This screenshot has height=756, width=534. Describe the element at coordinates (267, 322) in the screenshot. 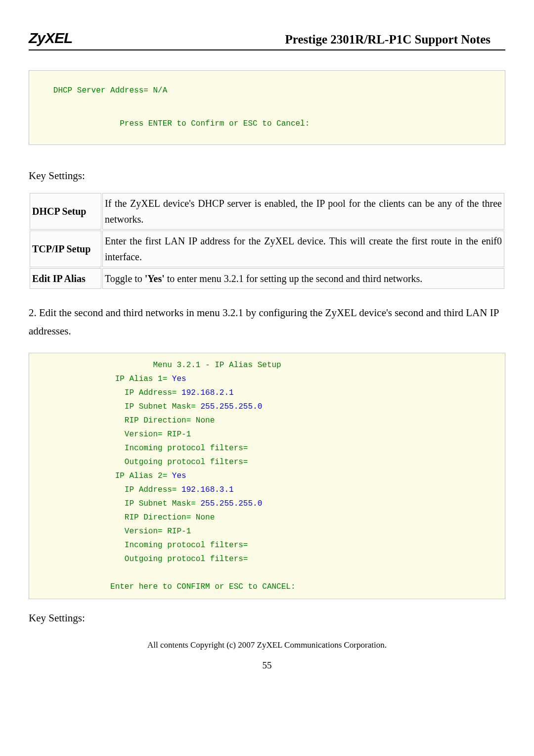

I see `paragraph-step2: 2. Edit the second and third networks in…` at that location.